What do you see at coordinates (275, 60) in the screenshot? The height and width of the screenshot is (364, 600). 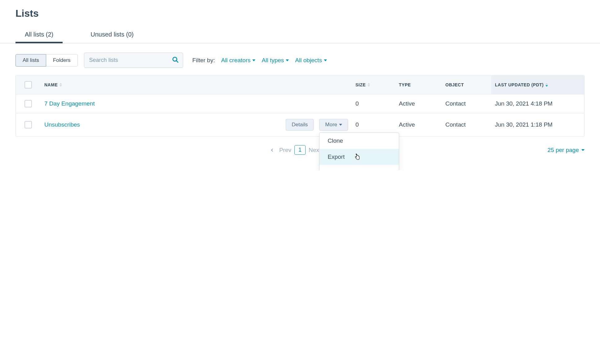 I see `filter-types: All types` at bounding box center [275, 60].